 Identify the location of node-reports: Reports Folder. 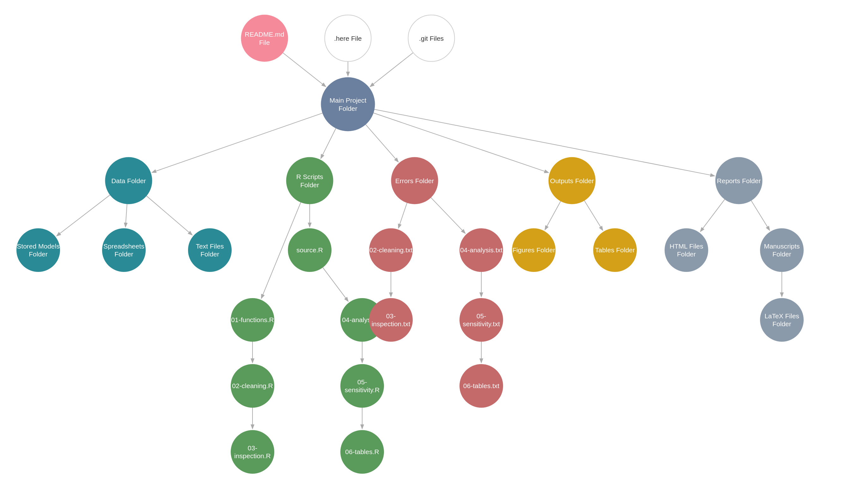
(739, 181).